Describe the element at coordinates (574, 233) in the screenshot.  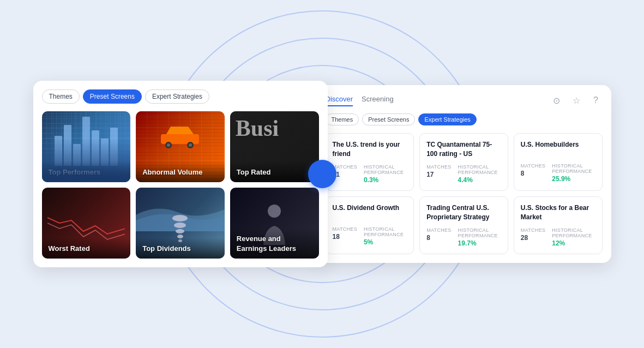
I see `perf-label-6: Historical Performance` at that location.